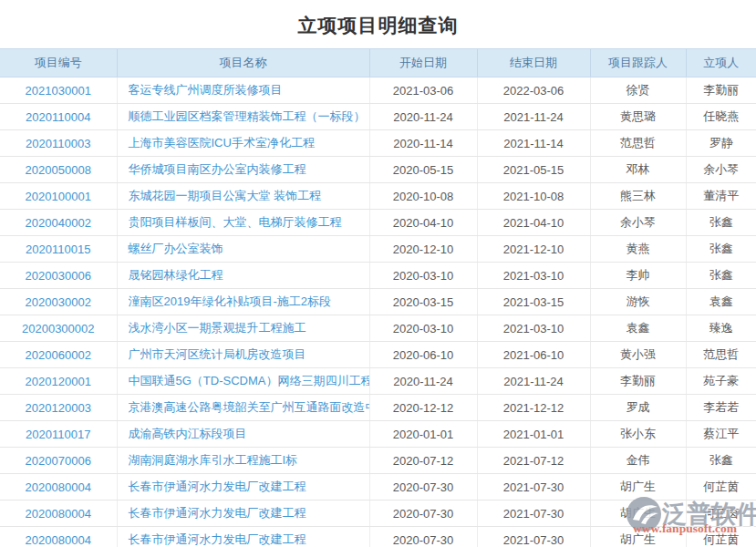 This screenshot has height=547, width=756. Describe the element at coordinates (58, 250) in the screenshot. I see `cell-id: 2020110015` at that location.